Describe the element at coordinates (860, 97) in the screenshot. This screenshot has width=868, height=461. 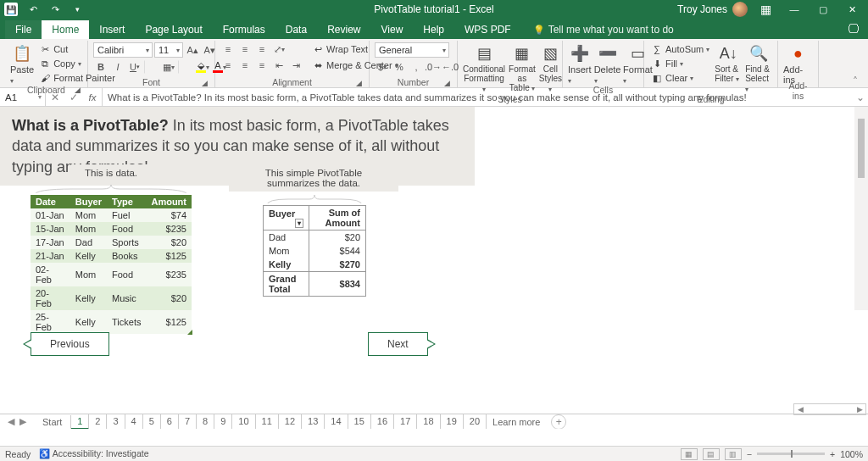
I see `expand-formula-bar: ⌄` at that location.